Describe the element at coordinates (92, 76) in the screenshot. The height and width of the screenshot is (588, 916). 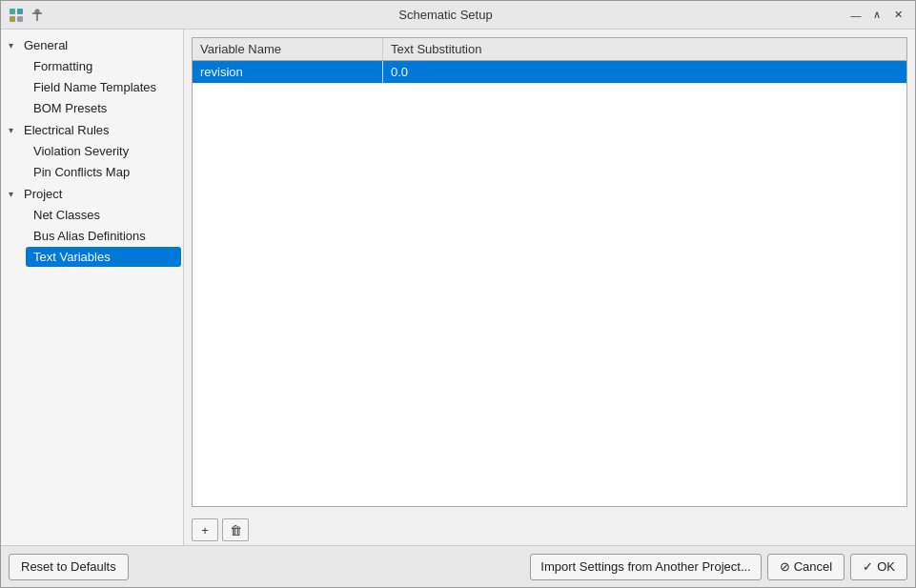
I see `tree-group-general: ▾ General Formatting Field Name Template…` at that location.